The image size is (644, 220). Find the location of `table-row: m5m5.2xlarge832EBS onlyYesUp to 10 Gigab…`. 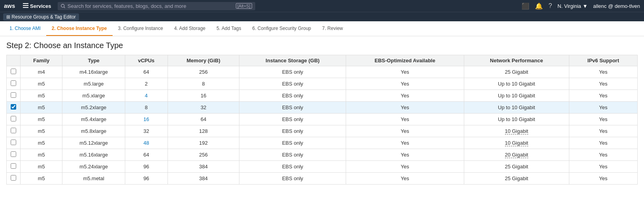

table-row: m5m5.2xlarge832EBS onlyYesUp to 10 Gigab… is located at coordinates (322, 108).